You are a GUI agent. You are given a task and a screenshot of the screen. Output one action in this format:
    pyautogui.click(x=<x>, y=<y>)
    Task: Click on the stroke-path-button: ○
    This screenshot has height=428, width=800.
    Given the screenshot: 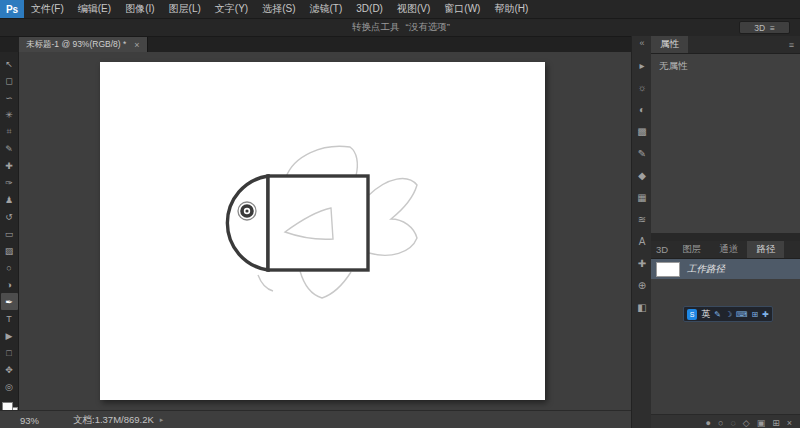 What is the action you would take?
    pyautogui.click(x=720, y=423)
    